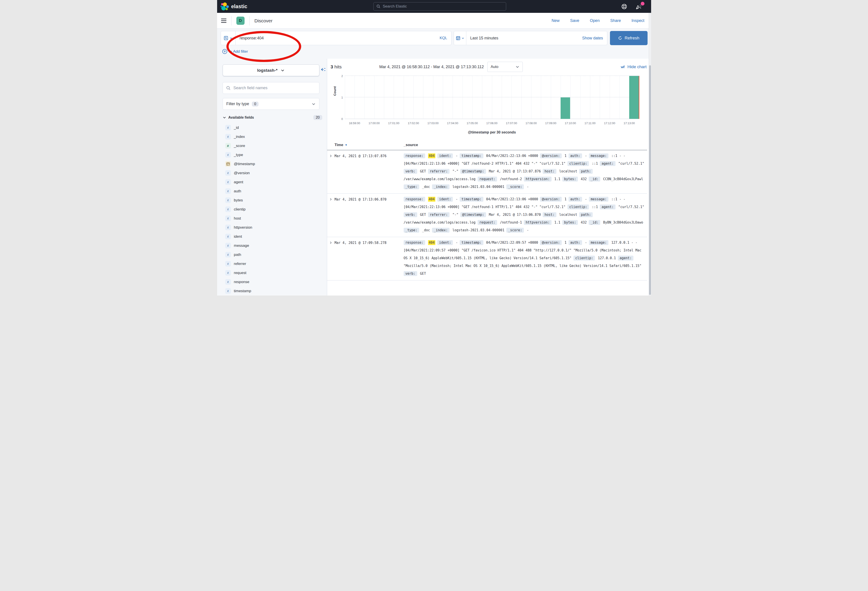  Describe the element at coordinates (273, 255) in the screenshot. I see `field-item-path: tpath` at that location.